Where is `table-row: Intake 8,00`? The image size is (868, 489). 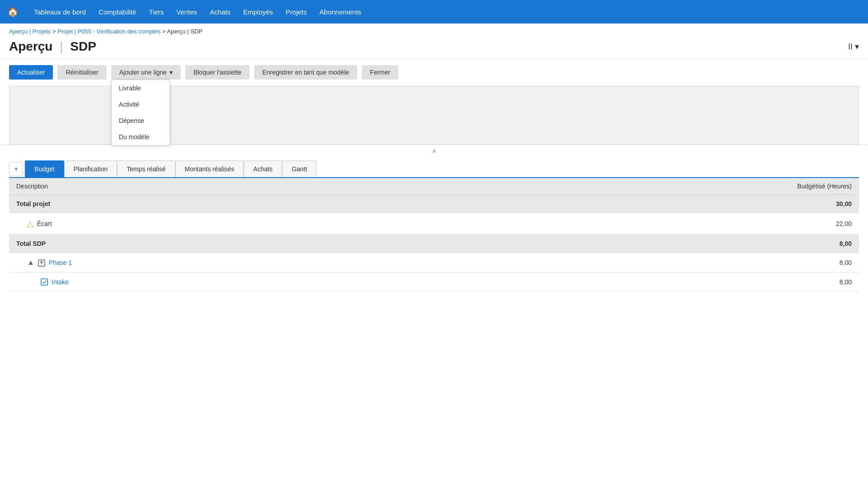 table-row: Intake 8,00 is located at coordinates (434, 282).